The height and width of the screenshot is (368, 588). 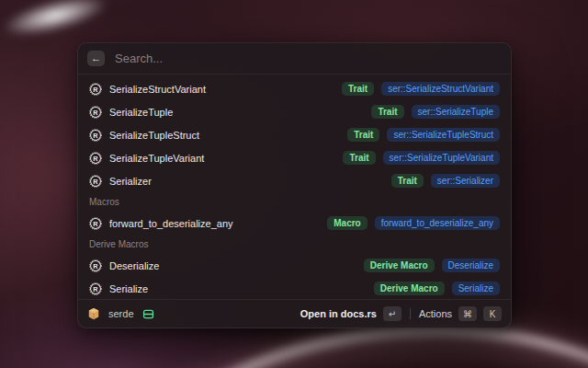 I want to click on path-badge: ser::SerializeTupleVariant, so click(x=441, y=158).